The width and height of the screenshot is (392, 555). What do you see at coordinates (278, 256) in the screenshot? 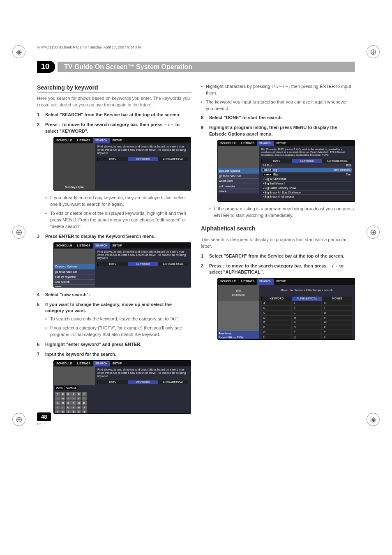
I see `alpha-step-1: Select "SEARCH" from the Service bar at …` at bounding box center [278, 256].